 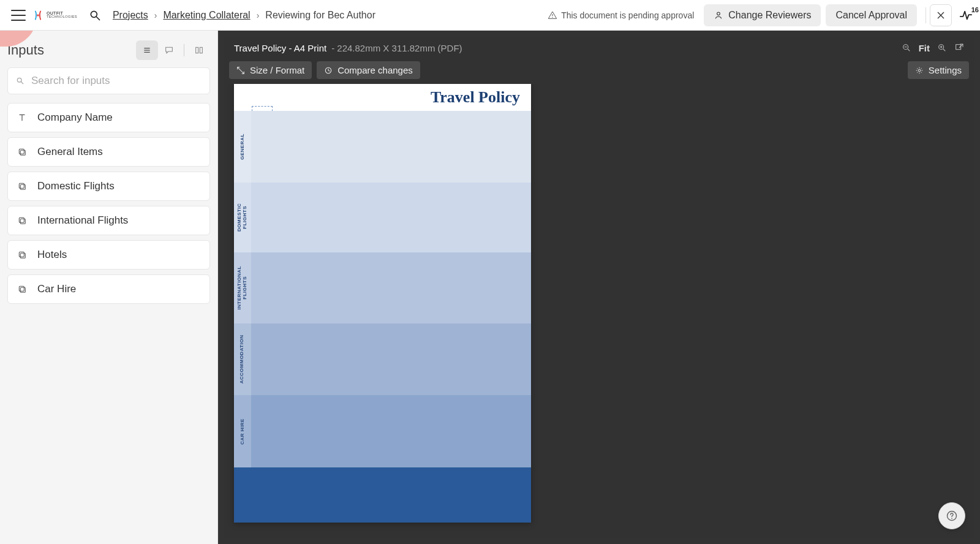 What do you see at coordinates (966, 15) in the screenshot?
I see `activity-button: 16` at bounding box center [966, 15].